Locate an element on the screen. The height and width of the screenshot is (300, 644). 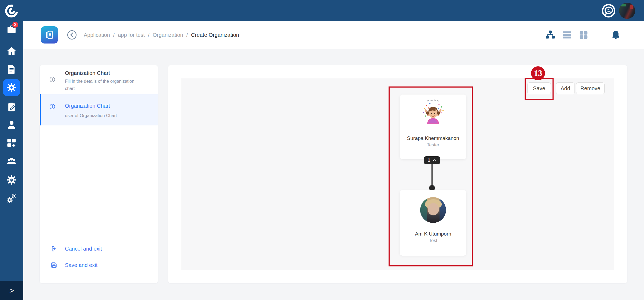
org-node-surapa: Surapa Khemmakanon Tester is located at coordinates (433, 127).